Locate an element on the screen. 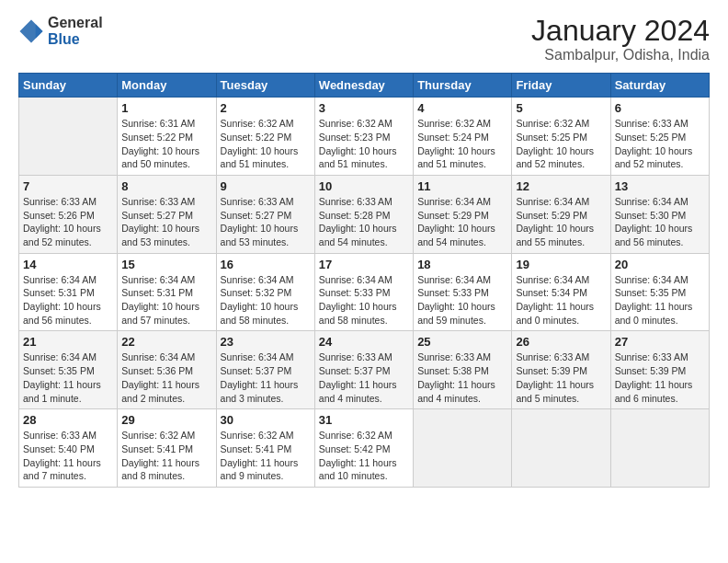  calendar-cell: 6Sunrise: 6:33 AMSunset: 5:25 PMDaylight… is located at coordinates (660, 136).